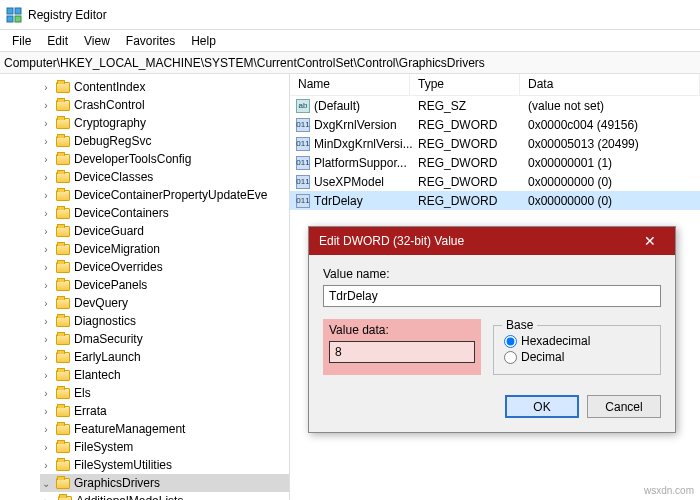 This screenshot has width=700, height=500. Describe the element at coordinates (495, 200) in the screenshot. I see `list-row: 011TdrDelayREG_DWORD0x00000000 (0)` at that location.